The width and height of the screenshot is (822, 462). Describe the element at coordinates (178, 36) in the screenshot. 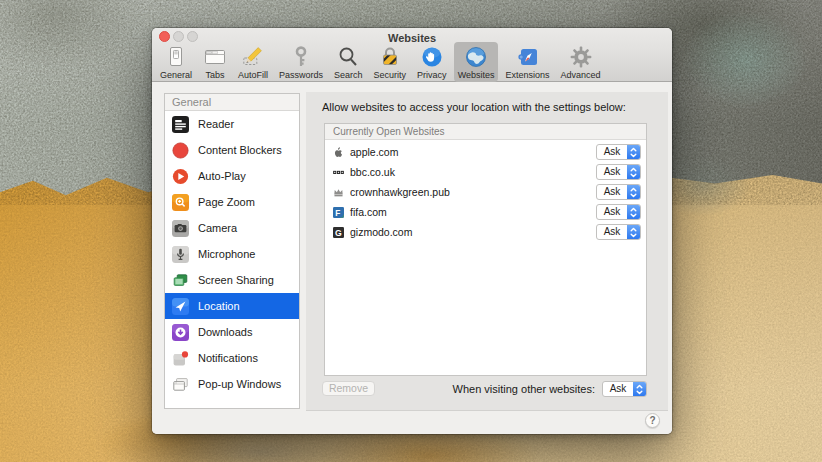

I see `minimize-button` at that location.